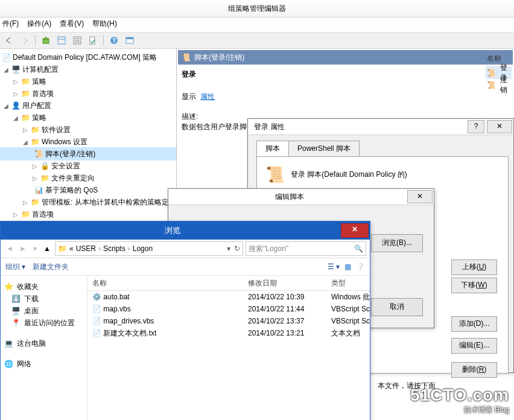 The height and width of the screenshot is (420, 514). Describe the element at coordinates (16, 323) in the screenshot. I see `recent-icon: 📍` at that location.